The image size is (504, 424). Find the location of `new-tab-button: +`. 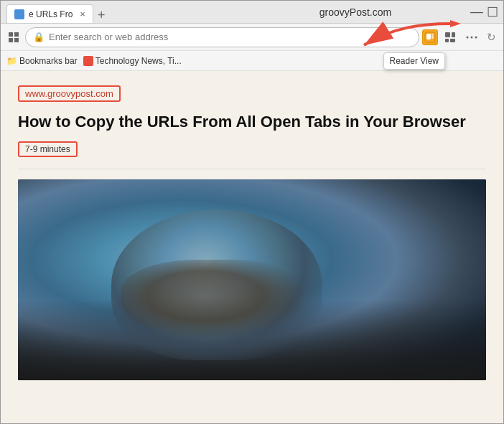

new-tab-button: + is located at coordinates (102, 15).